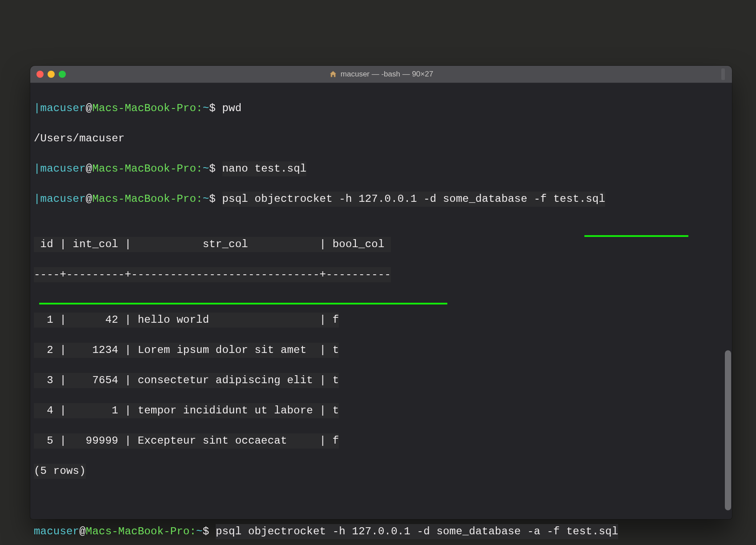 Image resolution: width=756 pixels, height=545 pixels. Describe the element at coordinates (186, 441) in the screenshot. I see `row-text: 5 | 99999 | Excepteur sint occaecat | f` at that location.